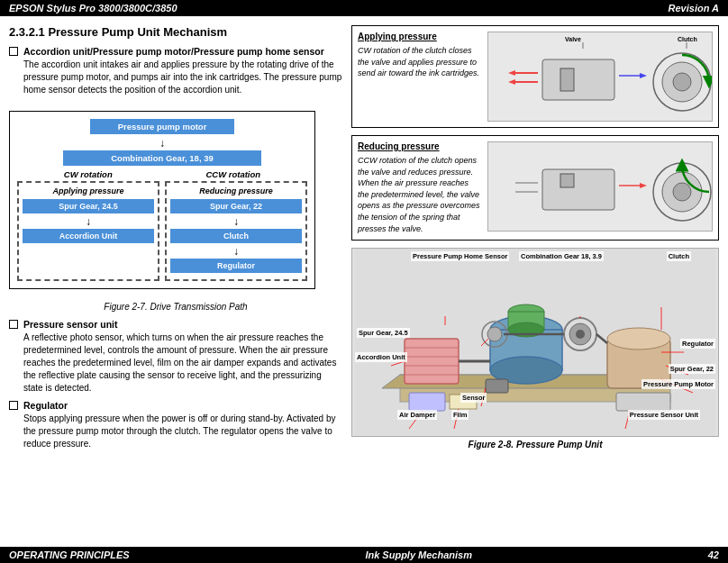 The height and width of the screenshot is (563, 728). Describe the element at coordinates (88, 222) in the screenshot. I see `flow-arrow-2: ↓` at that location.